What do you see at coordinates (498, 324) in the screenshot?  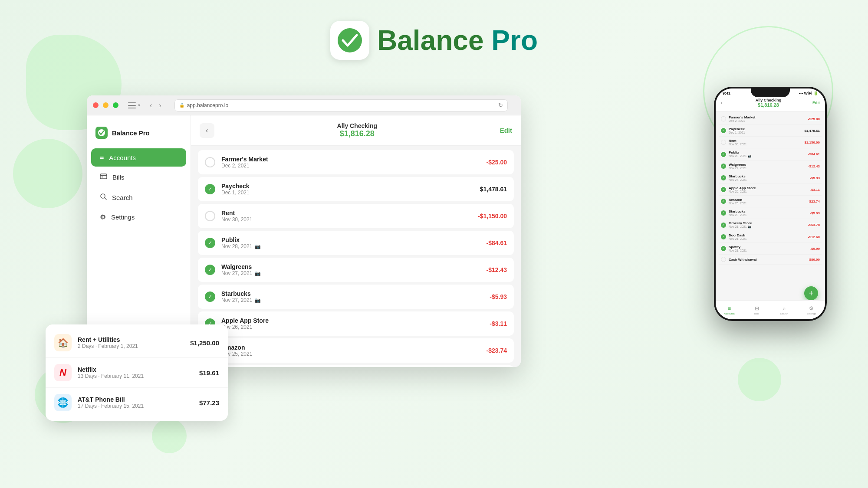 I see `tx-amount-7: -$3.11` at bounding box center [498, 324].